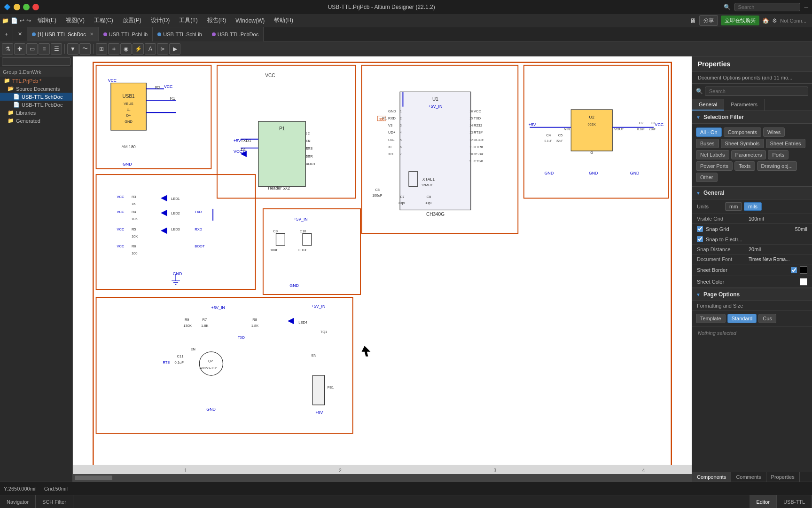 Image resolution: width=812 pixels, height=508 pixels. Describe the element at coordinates (250, 21) in the screenshot. I see `menu-window: Window(W)` at that location.